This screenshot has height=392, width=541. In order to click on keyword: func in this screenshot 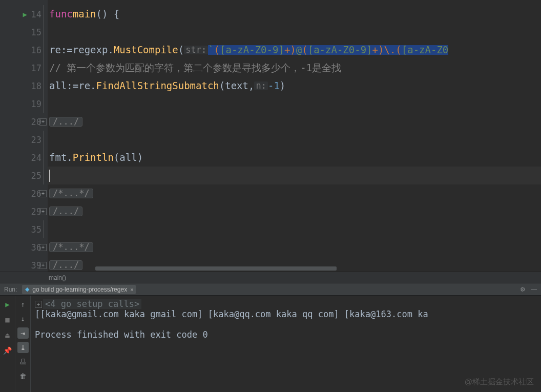, I will do `click(61, 14)`.